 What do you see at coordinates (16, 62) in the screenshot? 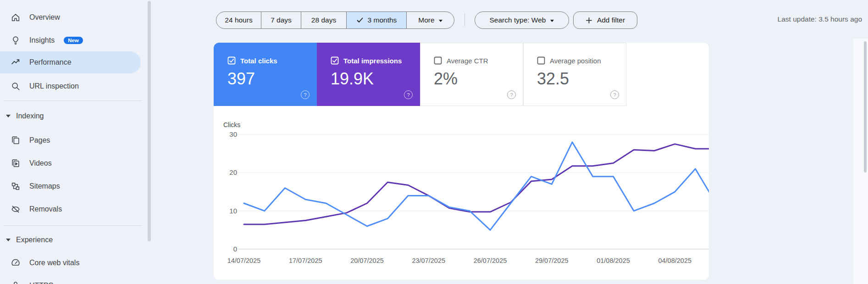
I see `performance-trend-icon` at bounding box center [16, 62].